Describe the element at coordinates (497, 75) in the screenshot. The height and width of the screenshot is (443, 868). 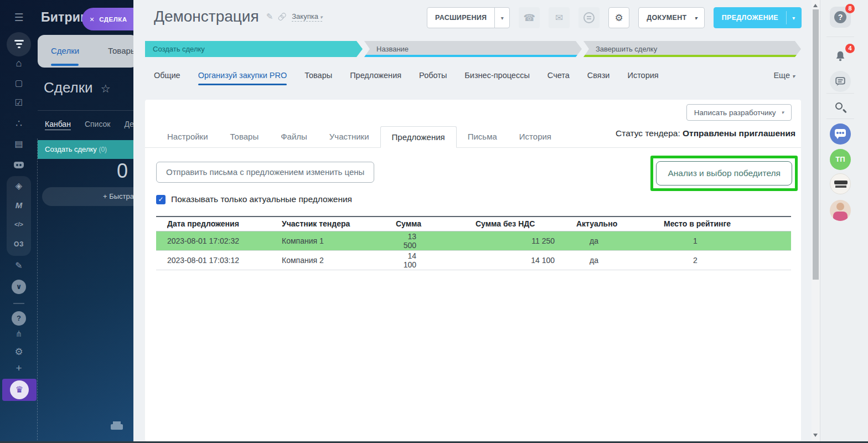
I see `tab-business-processes: Бизнес-процессы` at that location.